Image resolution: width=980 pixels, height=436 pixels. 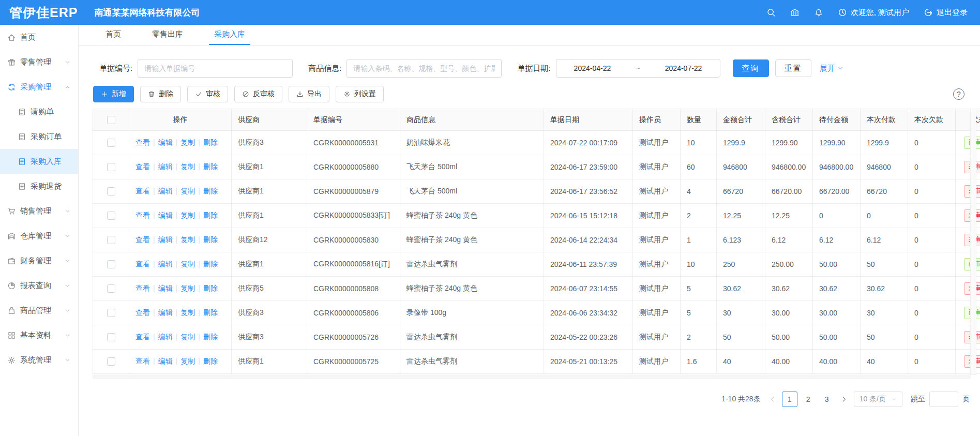 What do you see at coordinates (944, 399) in the screenshot?
I see `jump-input` at bounding box center [944, 399].